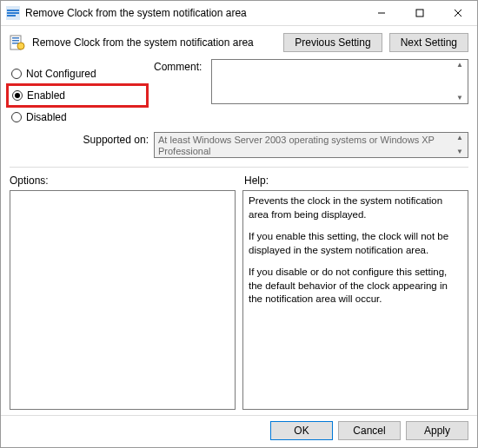 The width and height of the screenshot is (478, 448). What do you see at coordinates (458, 13) in the screenshot?
I see `close-icon` at bounding box center [458, 13].